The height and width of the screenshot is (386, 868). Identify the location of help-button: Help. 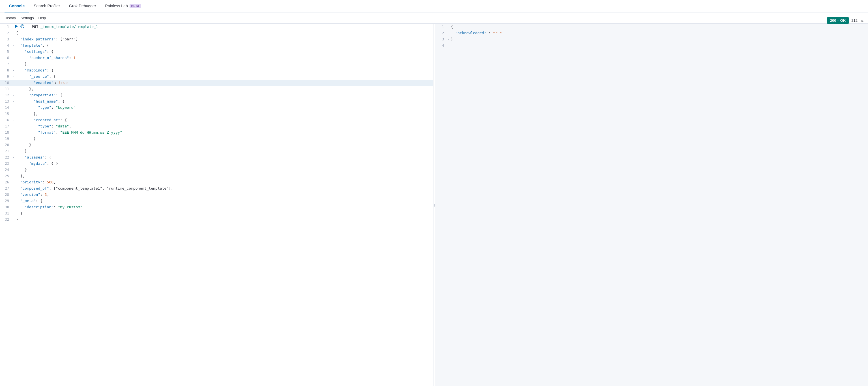
(42, 18).